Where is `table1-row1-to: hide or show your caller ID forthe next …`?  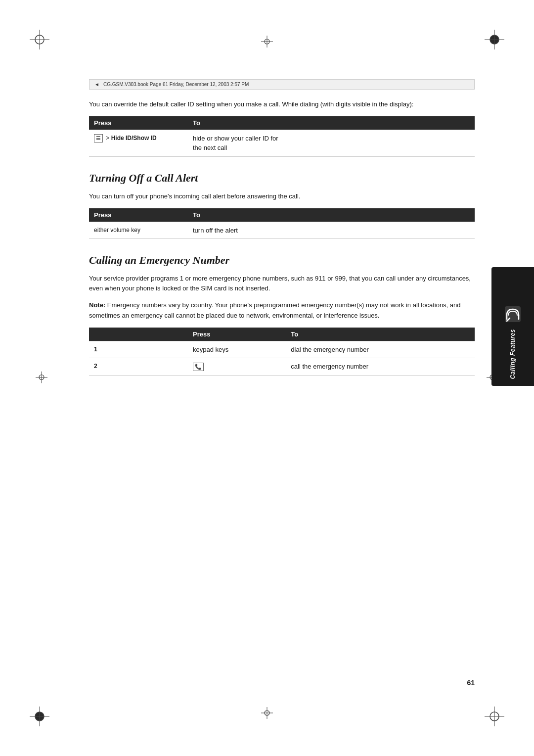
table1-row1-to: hide or show your caller ID forthe next … is located at coordinates (331, 143).